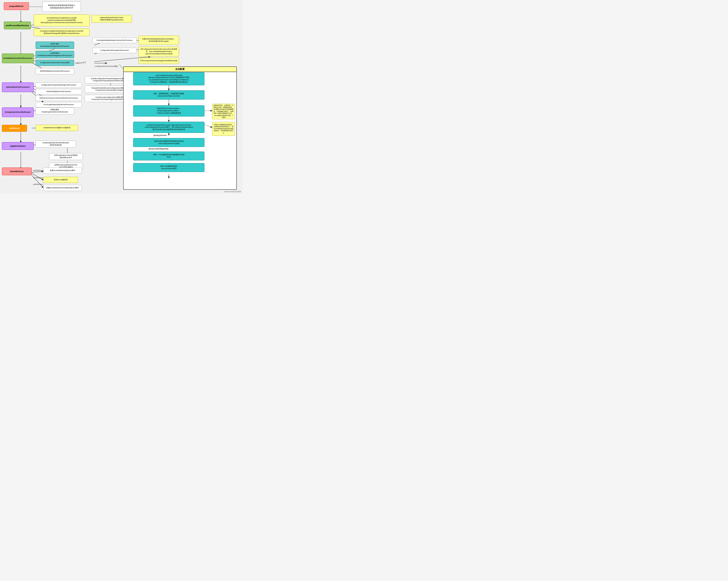 This screenshot has width=728, height=581. What do you see at coordinates (17, 26) in the screenshot?
I see `node-postProcessBeanFactory: postProcessBeanFactory` at bounding box center [17, 26].